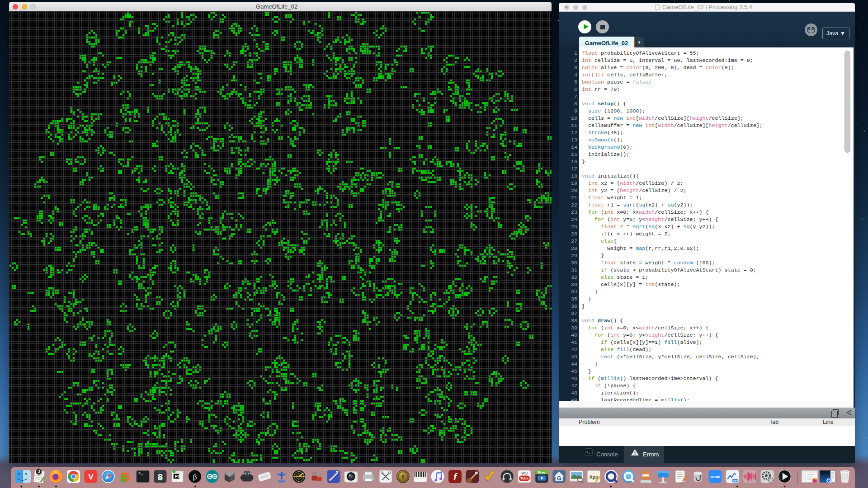 This screenshot has height=488, width=868. I want to click on svg-text: App, so click(594, 477).